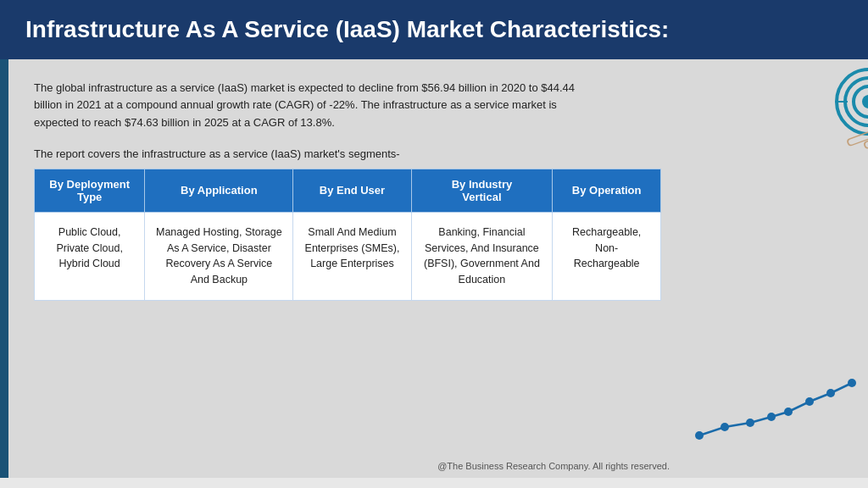 The height and width of the screenshot is (488, 868). What do you see at coordinates (305, 106) in the screenshot?
I see `intro-paragraph-1: The global infrastructure as a service (…` at bounding box center [305, 106].